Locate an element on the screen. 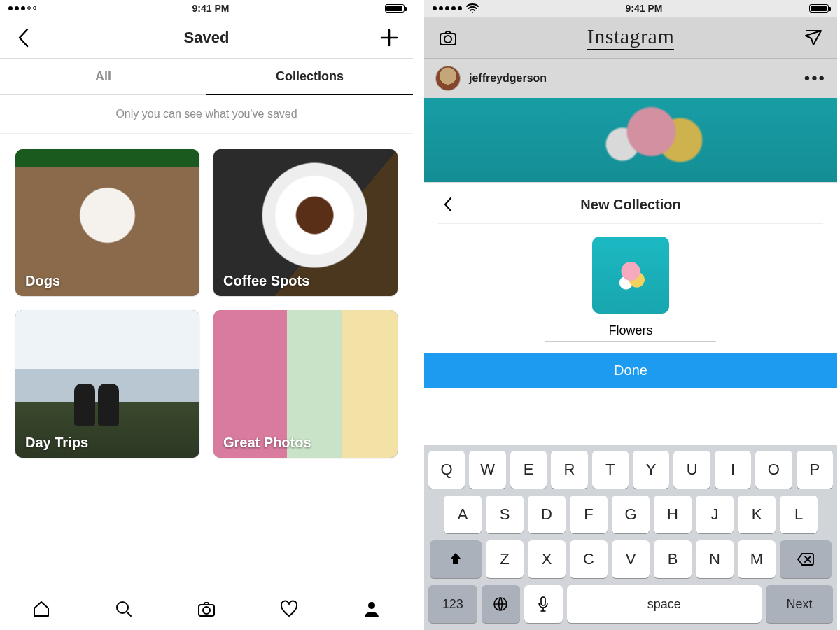 The height and width of the screenshot is (630, 840). mic-key-icon is located at coordinates (543, 604).